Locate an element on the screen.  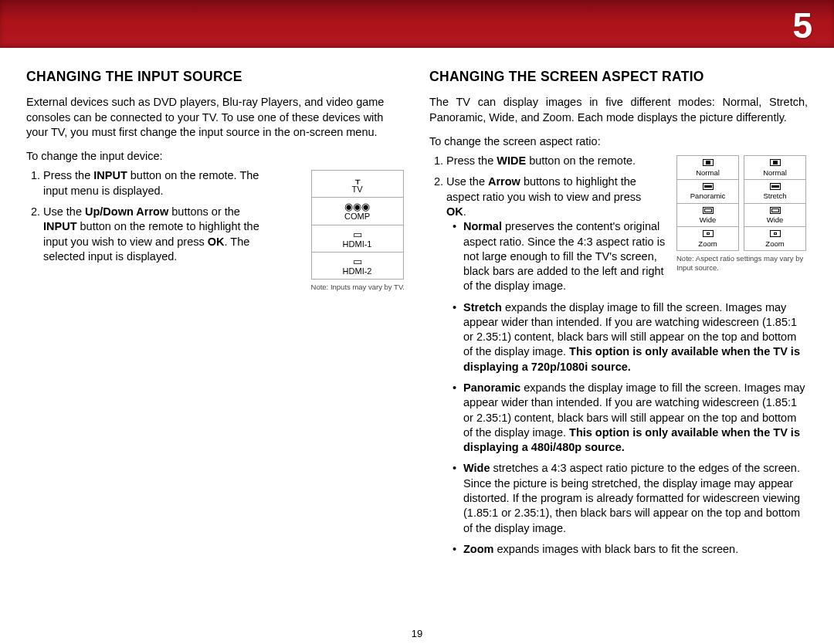
bullet-normal: Normal preserves the content's original … is located at coordinates (571, 256).